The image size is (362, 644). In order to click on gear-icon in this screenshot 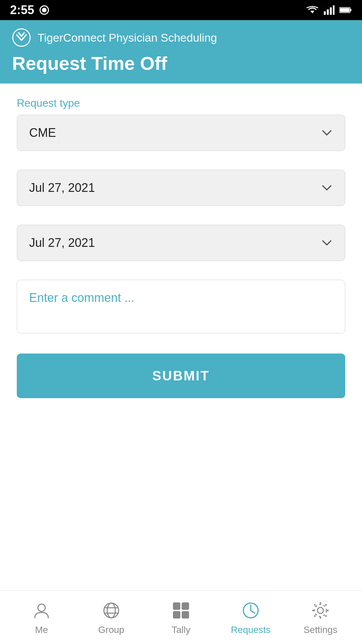, I will do `click(320, 610)`.